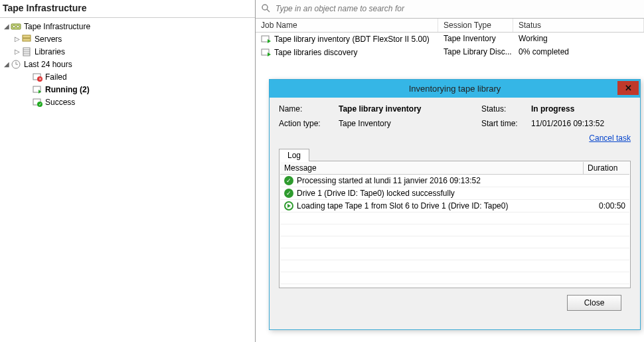 This screenshot has height=342, width=644. Describe the element at coordinates (455, 181) in the screenshot. I see `log-row: ✓ Processing started at lundi 11 janvier…` at that location.